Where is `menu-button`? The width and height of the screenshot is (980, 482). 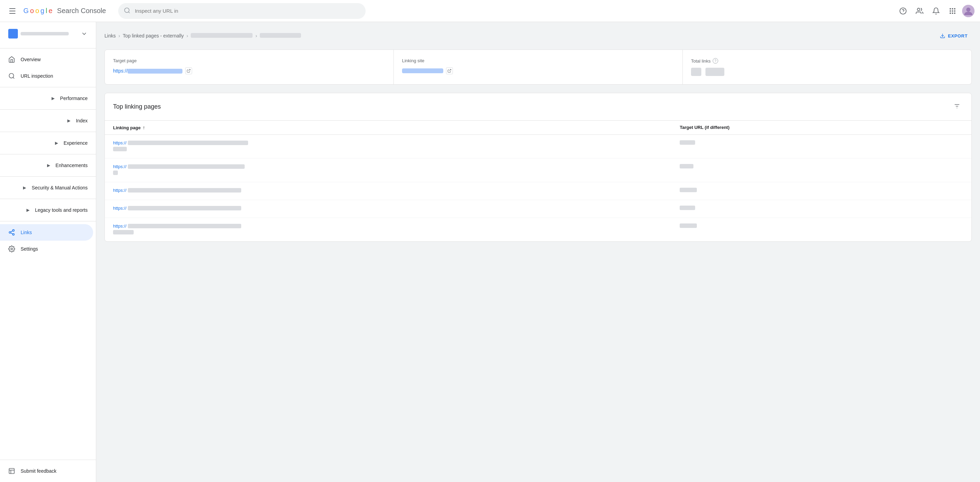 menu-button is located at coordinates (12, 11).